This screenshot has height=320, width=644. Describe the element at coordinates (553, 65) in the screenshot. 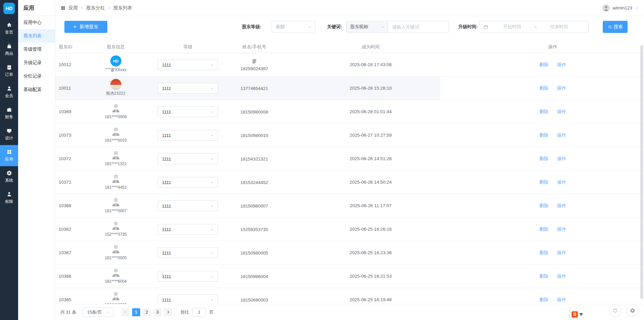

I see `actions-cell: 删除操作` at that location.